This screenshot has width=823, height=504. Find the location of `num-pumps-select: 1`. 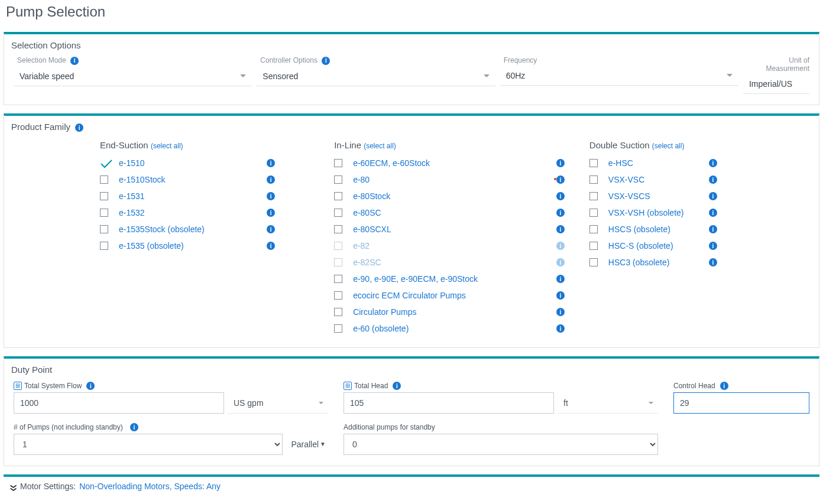

num-pumps-select: 1 is located at coordinates (148, 444).